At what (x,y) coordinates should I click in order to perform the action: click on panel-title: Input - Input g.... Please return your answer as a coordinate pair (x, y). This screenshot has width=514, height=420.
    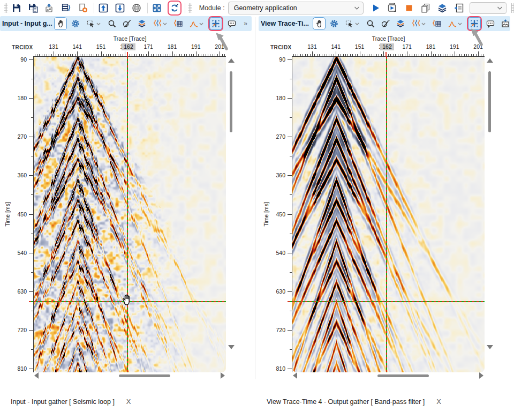
    Looking at the image, I should click on (28, 24).